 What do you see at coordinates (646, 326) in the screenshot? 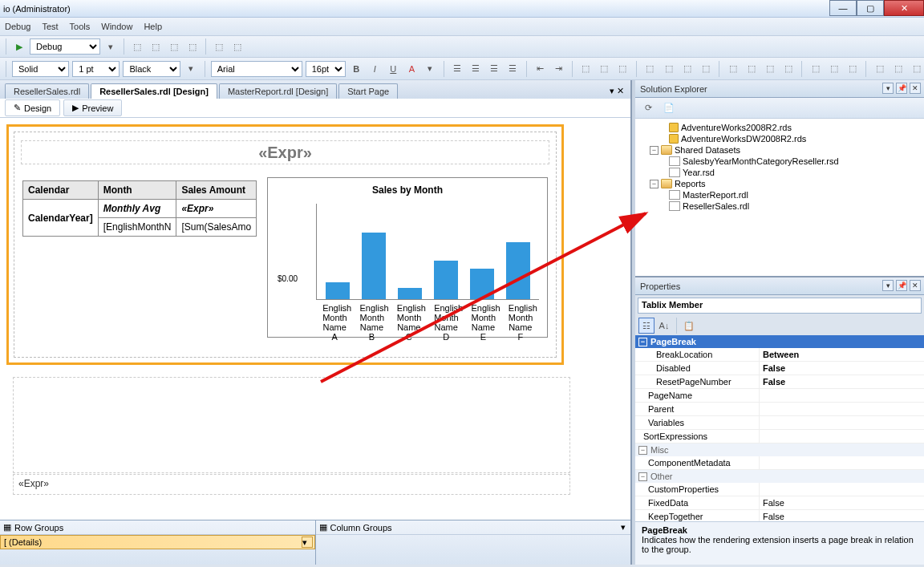
I see `categorized-button: ☷` at bounding box center [646, 326].